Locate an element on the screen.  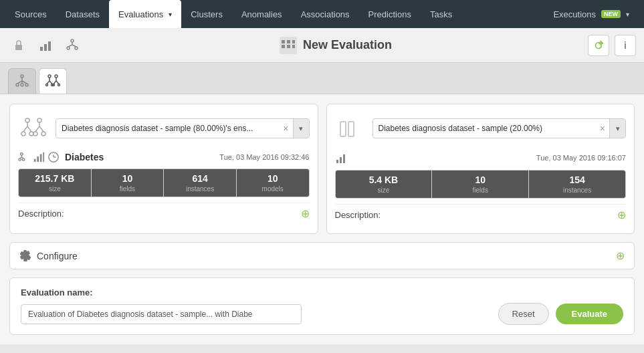
form-row: Reset Evaluate is located at coordinates (322, 314).